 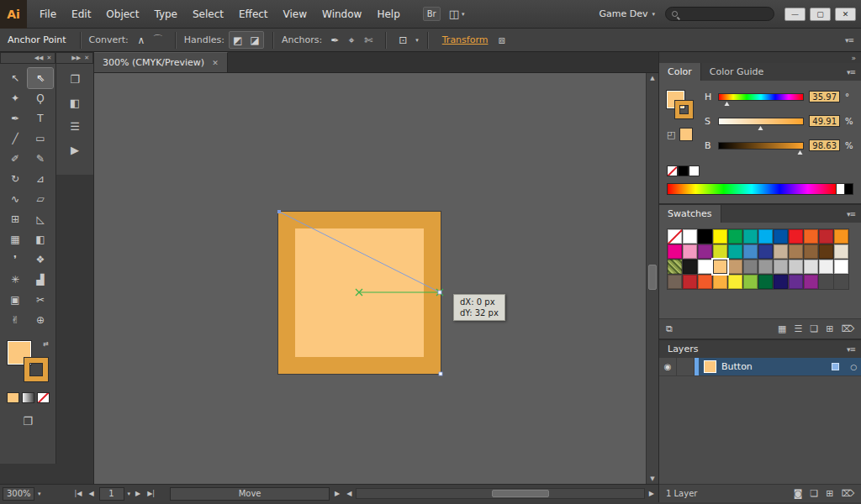 I want to click on symbol-sprayer-tool: ✳, so click(x=15, y=280).